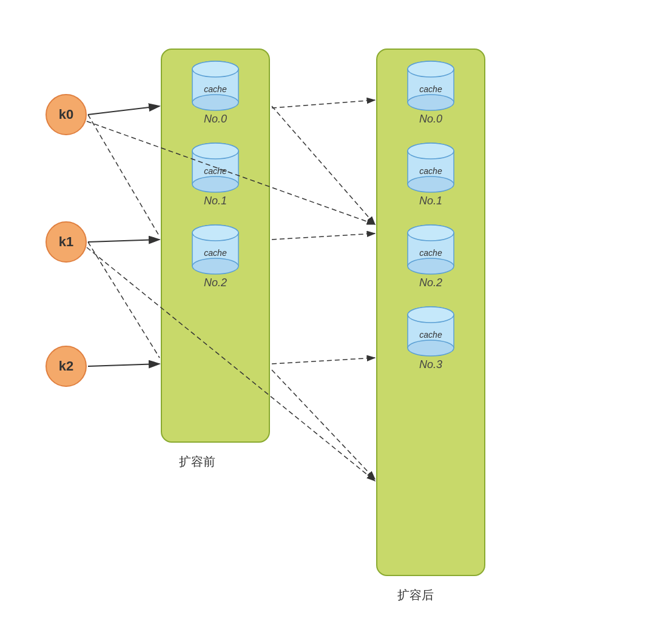 The width and height of the screenshot is (671, 644). I want to click on before-node-label-0: No.0, so click(215, 119).